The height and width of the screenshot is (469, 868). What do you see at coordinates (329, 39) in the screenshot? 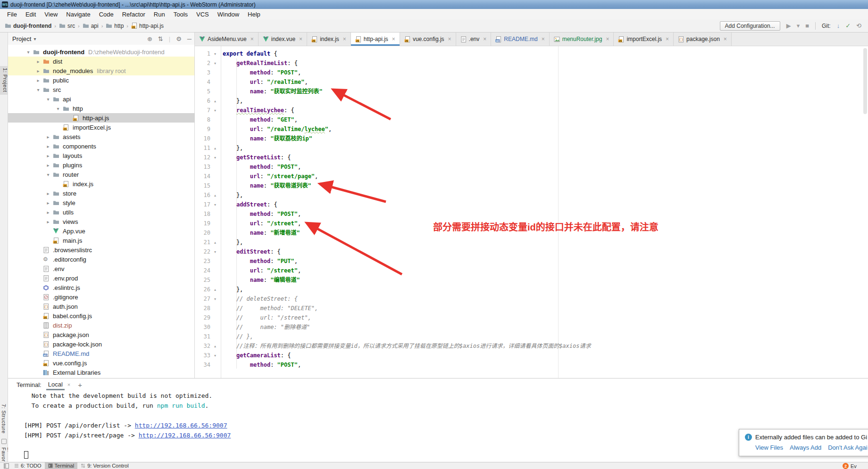
I see `tab-index.js: JSindex.js×` at bounding box center [329, 39].